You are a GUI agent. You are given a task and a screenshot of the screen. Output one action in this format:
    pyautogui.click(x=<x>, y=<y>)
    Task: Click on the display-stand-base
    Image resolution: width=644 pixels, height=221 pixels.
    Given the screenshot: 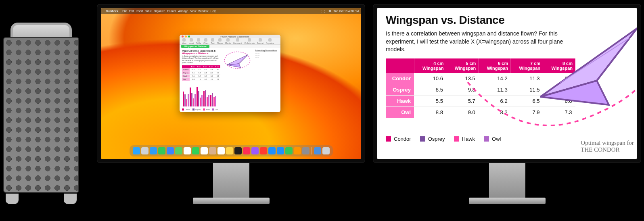 What is the action you would take?
    pyautogui.click(x=231, y=201)
    